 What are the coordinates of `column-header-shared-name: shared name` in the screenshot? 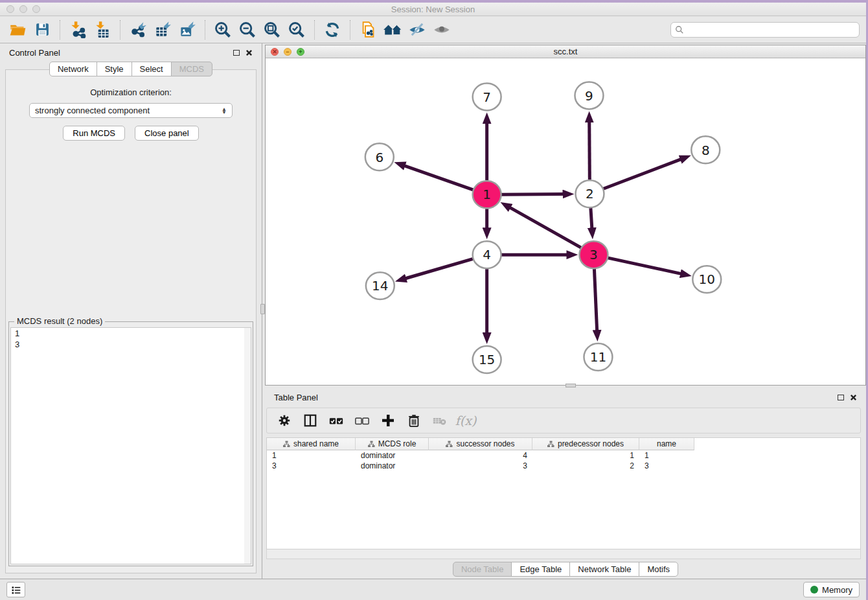 It's located at (311, 444).